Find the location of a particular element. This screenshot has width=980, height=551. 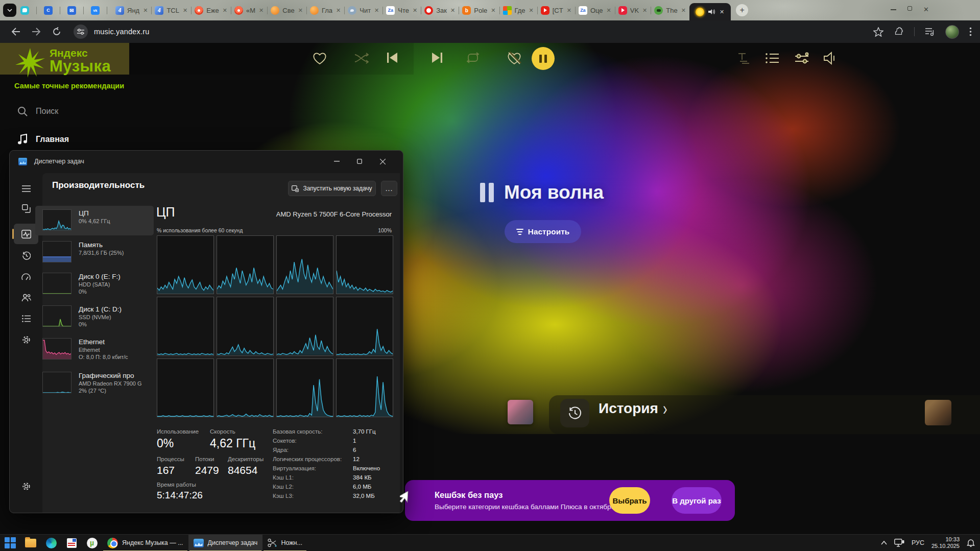

file-explorer-button is located at coordinates (31, 543).